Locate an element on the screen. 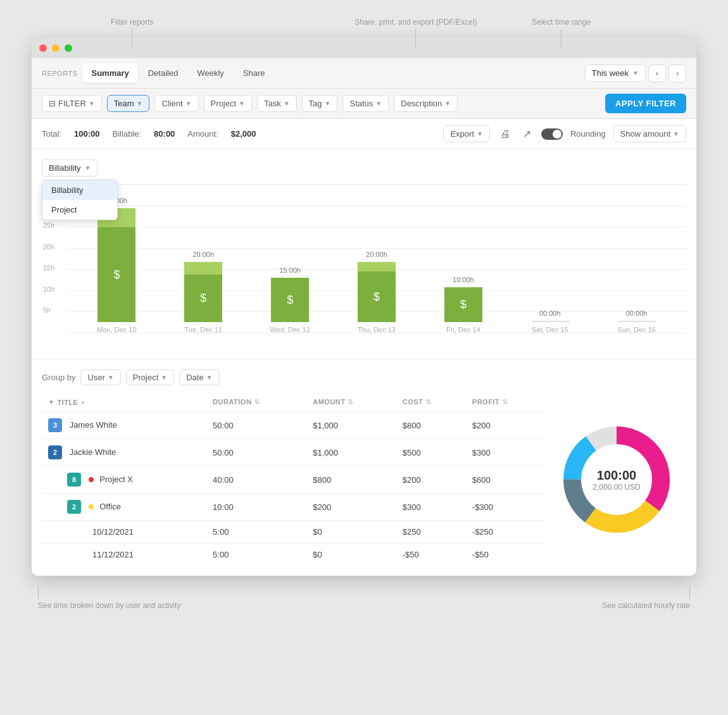 This screenshot has height=715, width=728. bar-stack-fri: $ is located at coordinates (463, 305).